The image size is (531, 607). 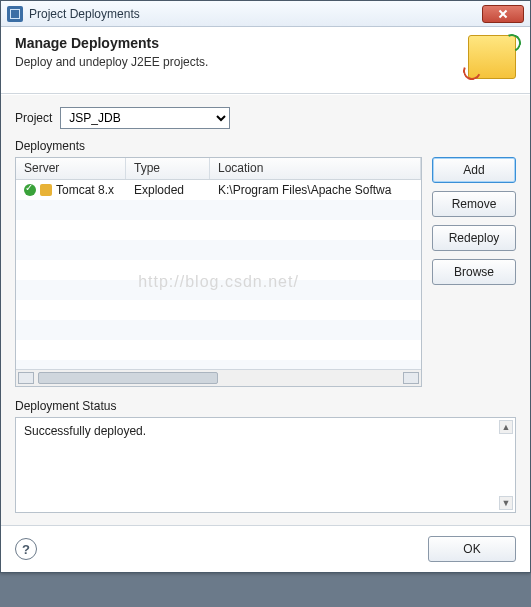 I want to click on table-row: Tomcat 8.x Exploded K:\Program Files\Apa…, so click(x=218, y=190).